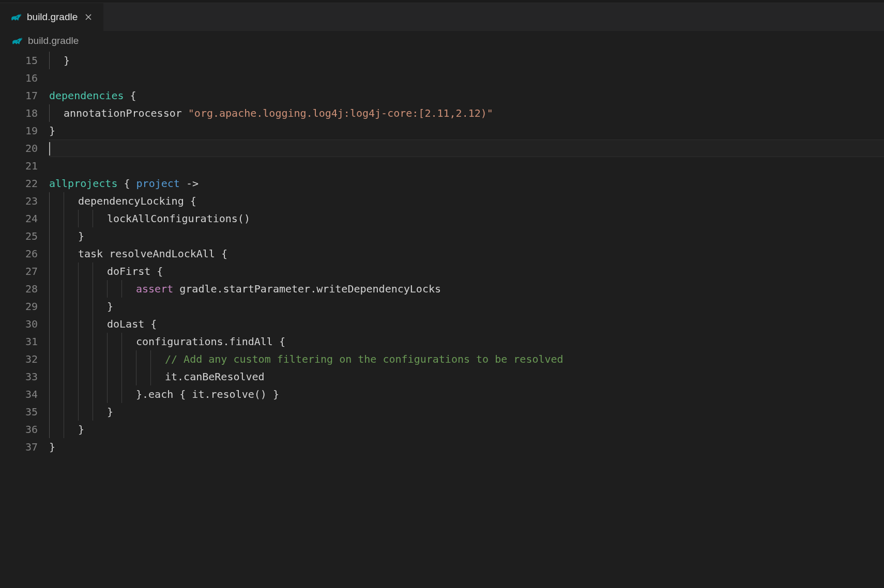 The height and width of the screenshot is (588, 884). Describe the element at coordinates (466, 377) in the screenshot. I see `code-line: it.canBeResolved` at that location.